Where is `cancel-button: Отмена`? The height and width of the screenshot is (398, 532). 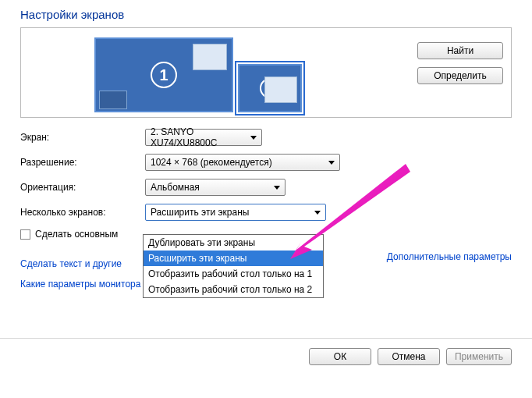 cancel-button: Отмена is located at coordinates (409, 357).